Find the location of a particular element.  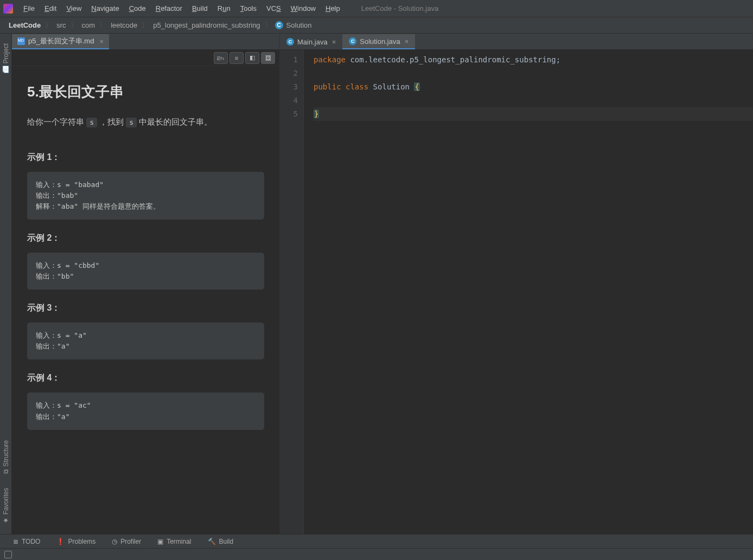

md-tab-label: p5_最长回文子串.md is located at coordinates (61, 41).